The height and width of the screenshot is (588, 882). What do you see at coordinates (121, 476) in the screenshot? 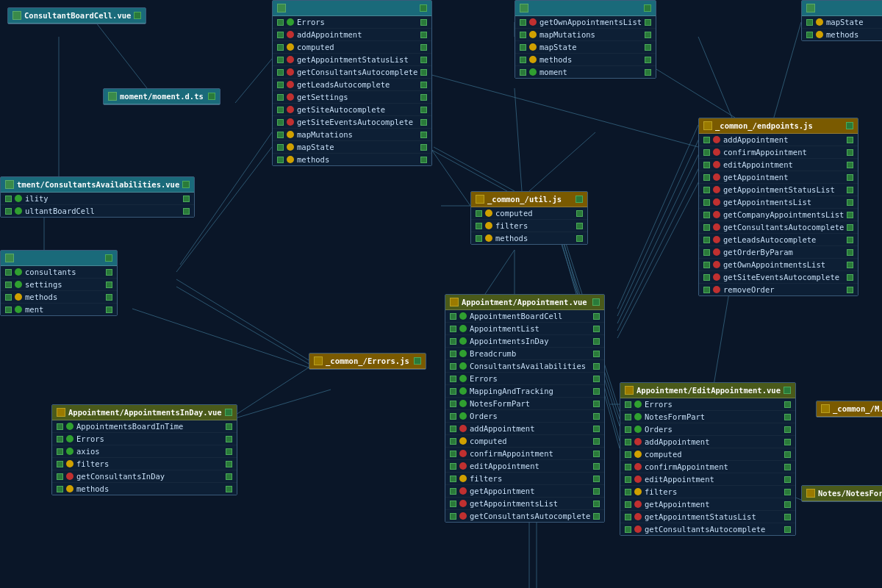
I see `row-label: getConsultantsInDay` at bounding box center [121, 476].